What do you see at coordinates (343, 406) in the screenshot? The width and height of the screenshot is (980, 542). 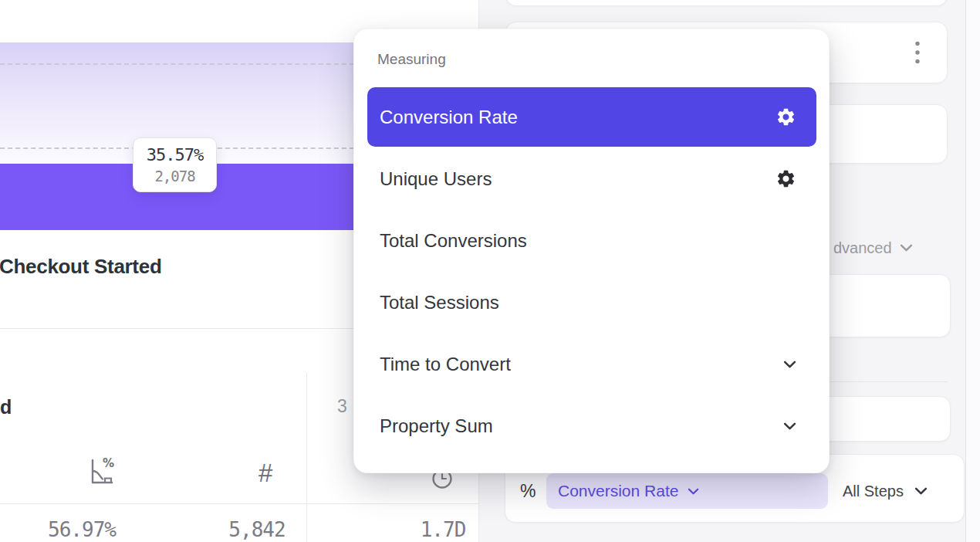 I see `table-step-number: 3` at bounding box center [343, 406].